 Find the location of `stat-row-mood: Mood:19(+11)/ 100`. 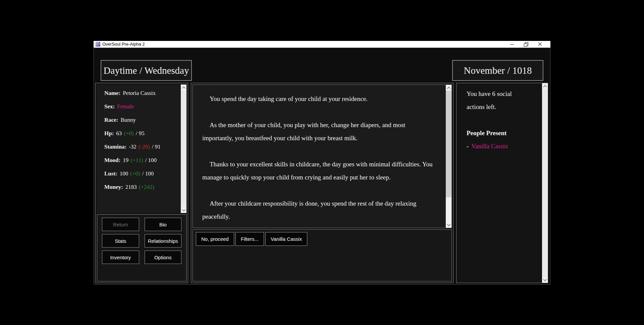

stat-row-mood: Mood:19(+11)/ 100 is located at coordinates (142, 160).